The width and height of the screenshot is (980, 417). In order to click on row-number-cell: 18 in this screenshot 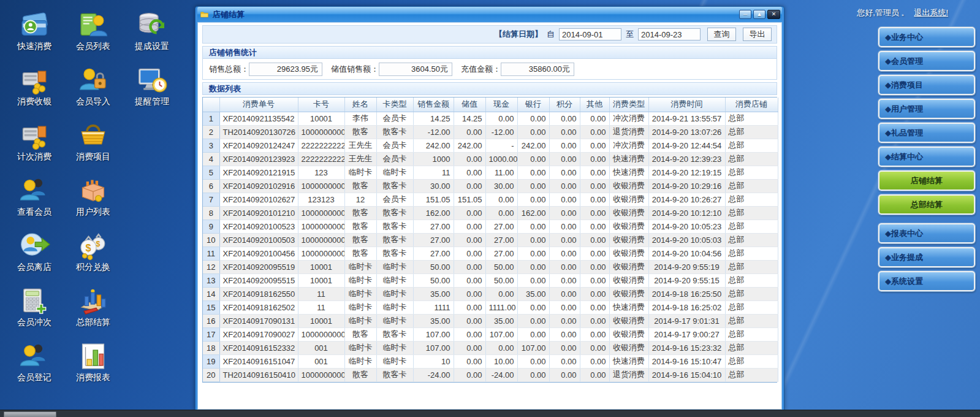, I will do `click(211, 348)`.